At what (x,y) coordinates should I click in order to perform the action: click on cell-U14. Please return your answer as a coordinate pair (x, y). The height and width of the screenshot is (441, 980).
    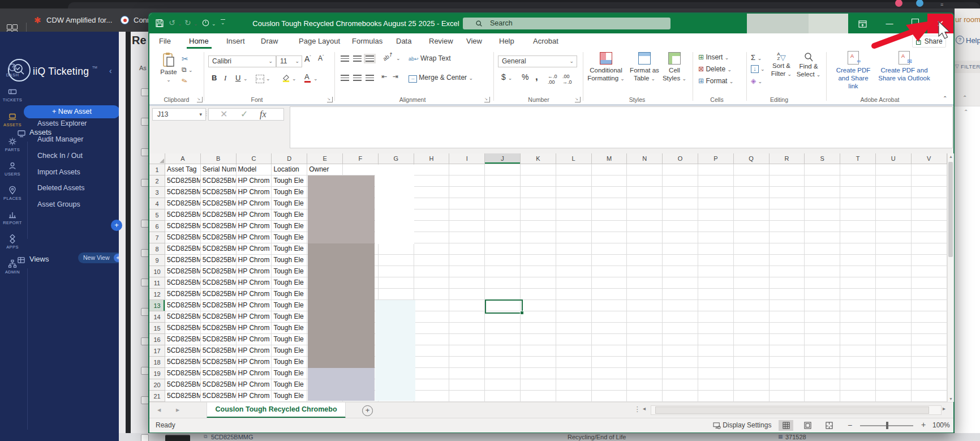
    Looking at the image, I should click on (894, 317).